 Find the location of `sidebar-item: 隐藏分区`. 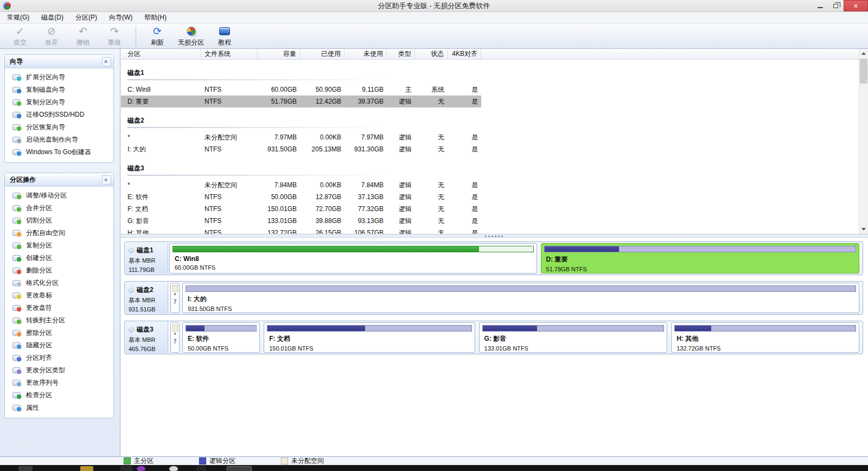

sidebar-item: 隐藏分区 is located at coordinates (59, 345).